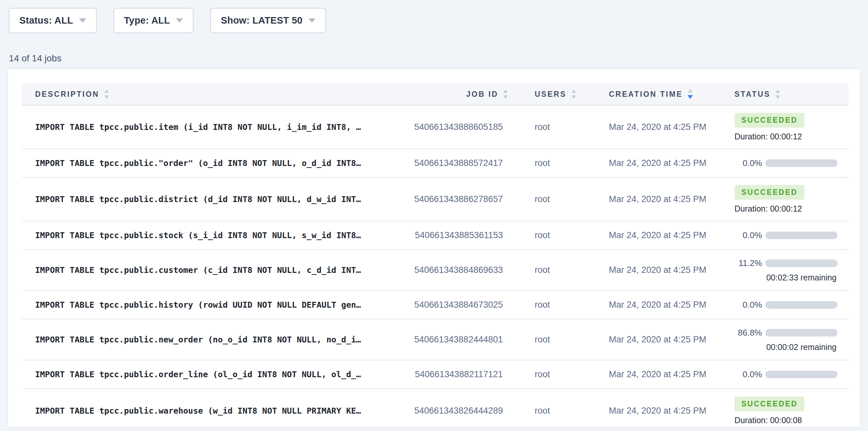 The width and height of the screenshot is (868, 431). What do you see at coordinates (205, 163) in the screenshot?
I see `job-description: IMPORT TABLE tpcc.public."order" (o_id I…` at bounding box center [205, 163].